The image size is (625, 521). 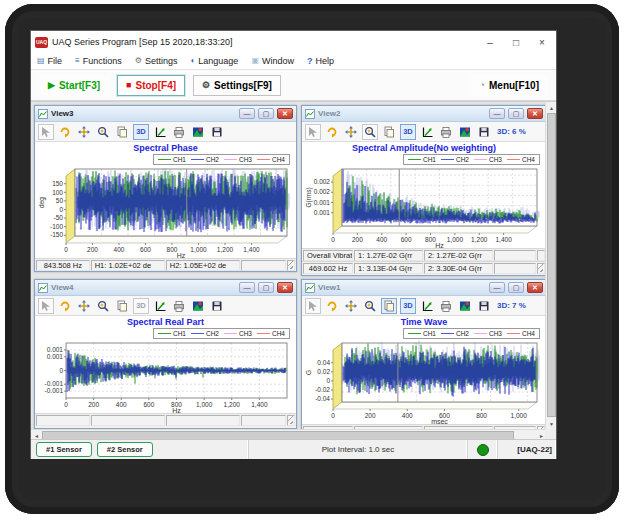 I want to click on menu-item-settings: ⚙Settings, so click(x=156, y=61).